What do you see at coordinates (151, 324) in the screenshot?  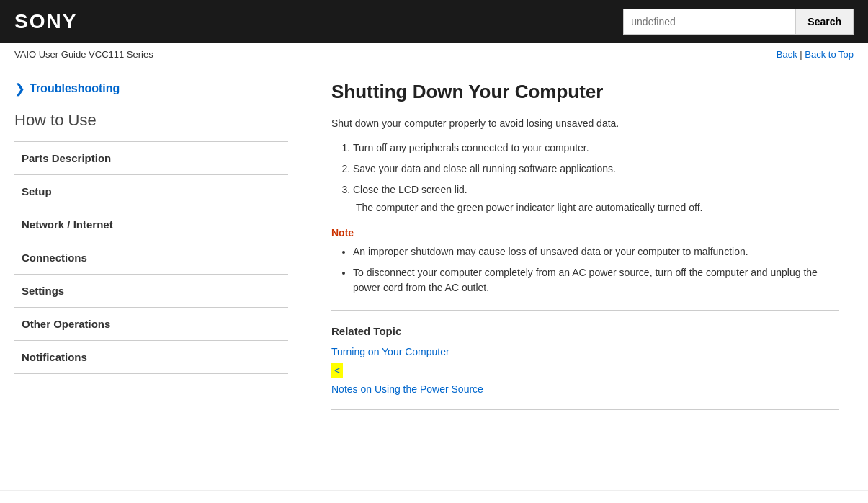 I see `sidebar-item-other-operations: Other Operations` at bounding box center [151, 324].